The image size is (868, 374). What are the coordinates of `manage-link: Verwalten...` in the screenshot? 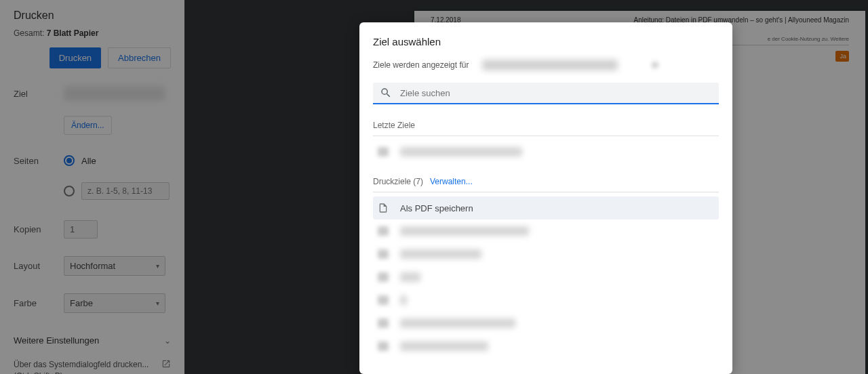 It's located at (452, 182).